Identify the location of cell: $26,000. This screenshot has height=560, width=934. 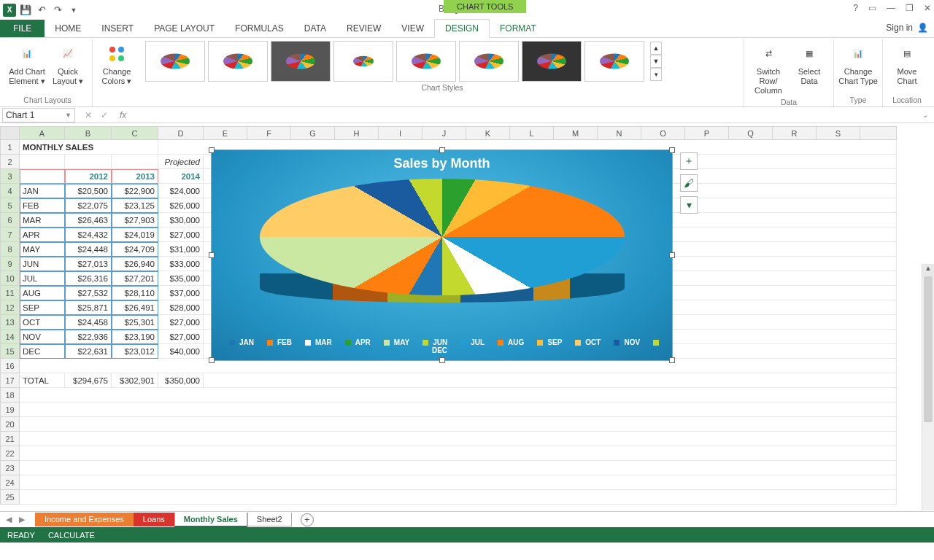
(181, 206).